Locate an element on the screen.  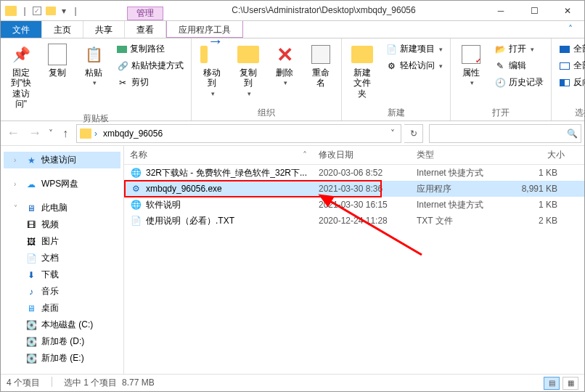
col-size: 大小 is located at coordinates (538, 155).